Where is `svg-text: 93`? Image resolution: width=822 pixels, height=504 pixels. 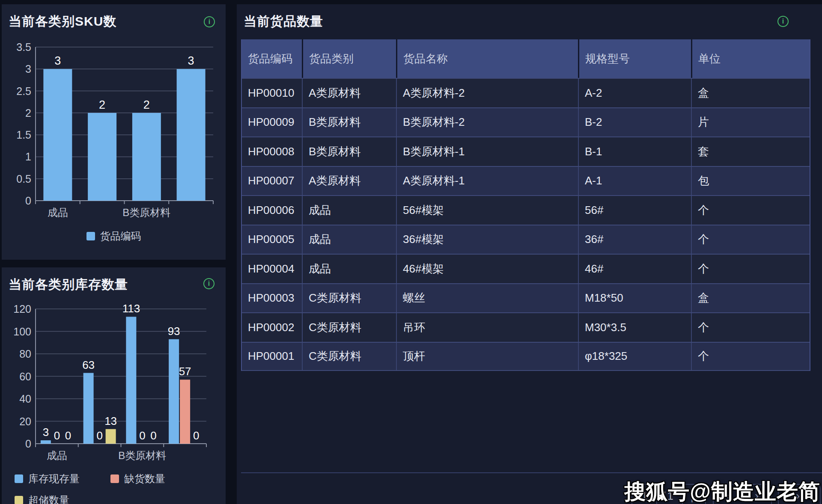 svg-text: 93 is located at coordinates (174, 331).